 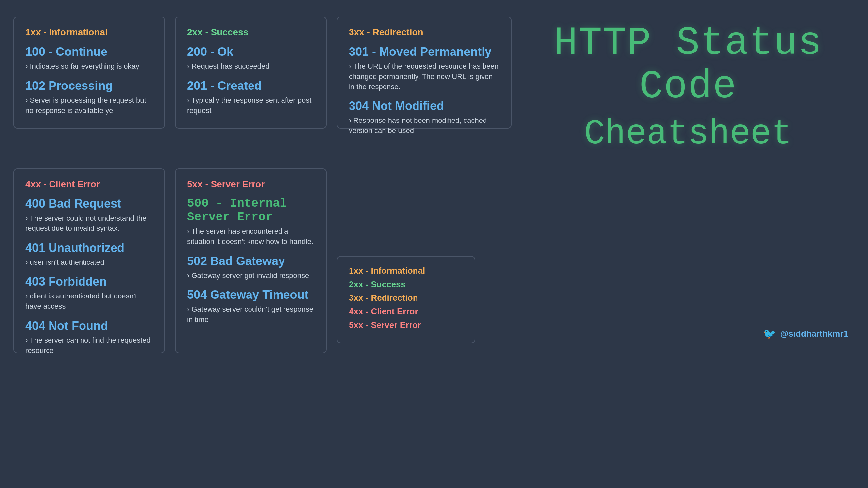 What do you see at coordinates (424, 52) in the screenshot?
I see `code-301: 301 - Moved Permanently` at bounding box center [424, 52].